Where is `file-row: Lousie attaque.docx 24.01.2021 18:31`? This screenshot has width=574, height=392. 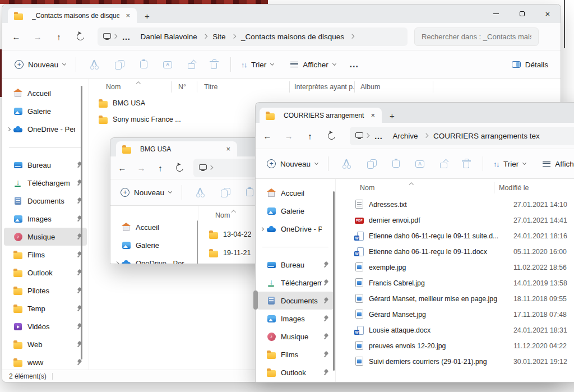
file-row: Lousie attaque.docx 24.01.2021 18:31 is located at coordinates (455, 330).